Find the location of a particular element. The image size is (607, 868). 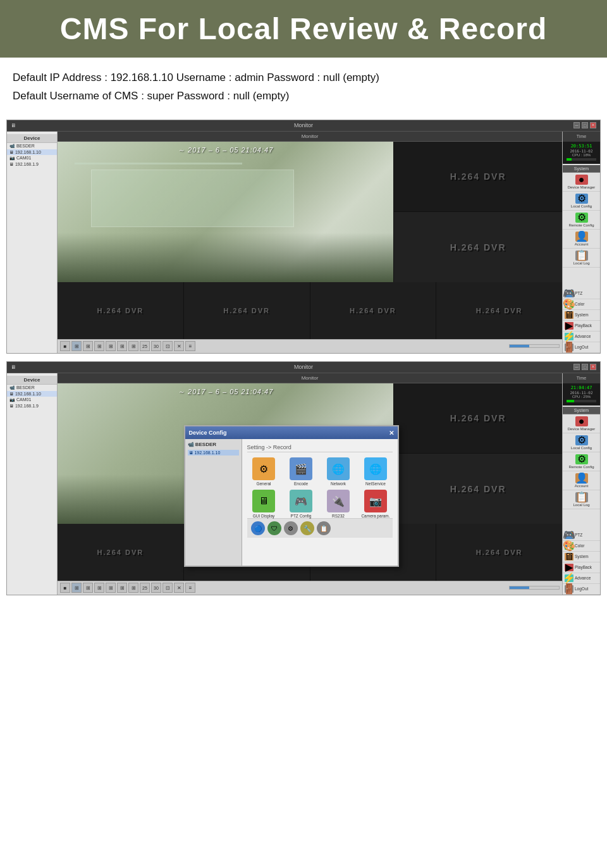

fullscreen-btn-2: ⊡ is located at coordinates (168, 588).